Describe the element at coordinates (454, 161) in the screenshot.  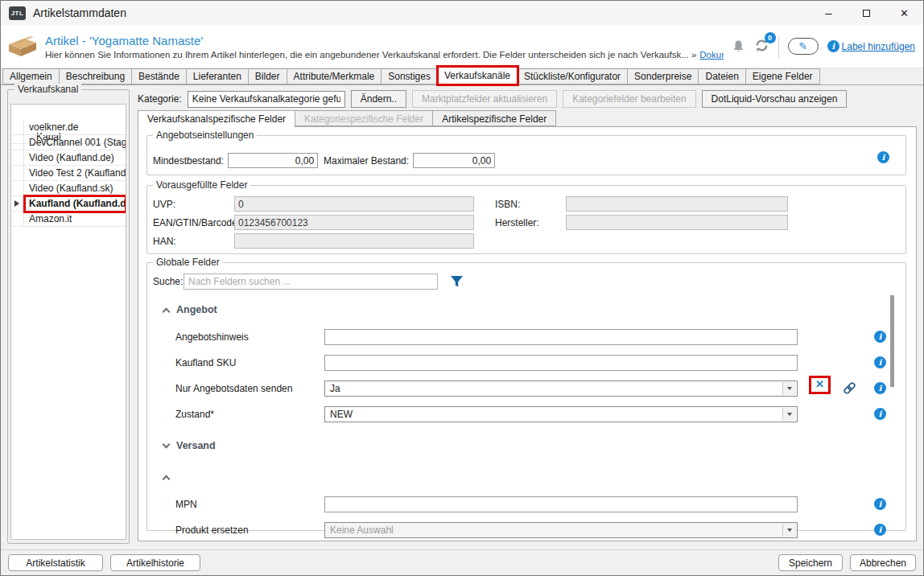
I see `maximaler-bestand-field` at that location.